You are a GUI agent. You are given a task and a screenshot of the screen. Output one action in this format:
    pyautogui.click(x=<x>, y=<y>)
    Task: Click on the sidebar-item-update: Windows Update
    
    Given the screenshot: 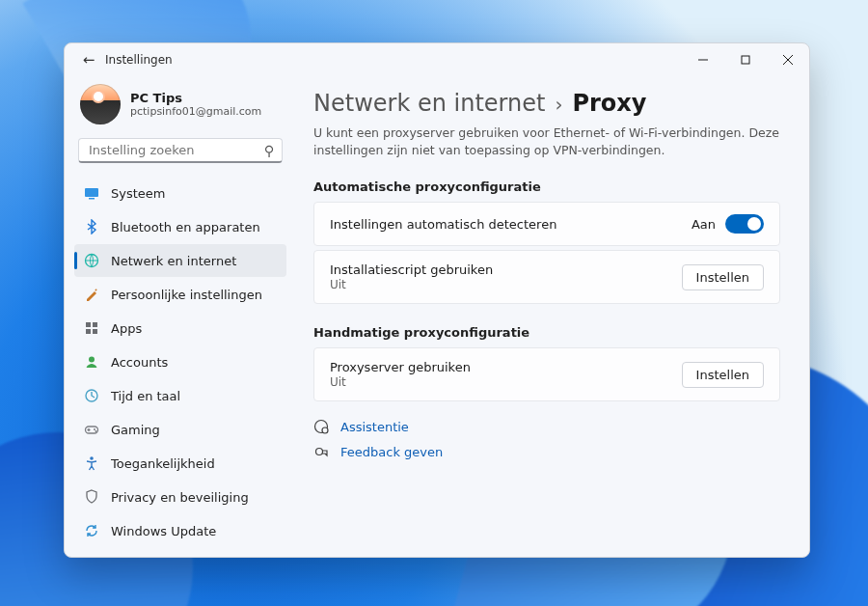 What is the action you would take?
    pyautogui.click(x=180, y=531)
    